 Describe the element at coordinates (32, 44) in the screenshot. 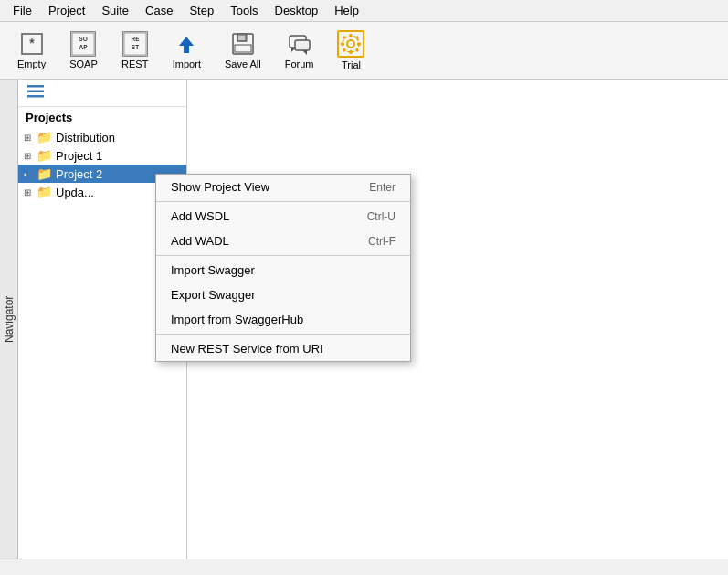

I see `empty-icon: *` at that location.